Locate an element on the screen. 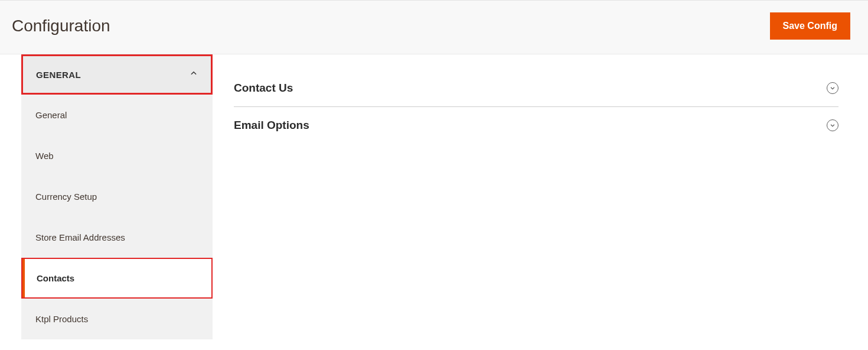 The width and height of the screenshot is (868, 350). section-title: Email Options is located at coordinates (272, 125).